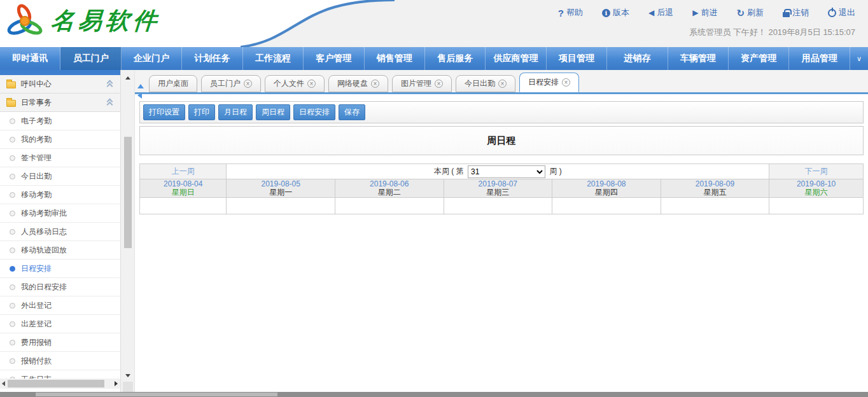 The height and width of the screenshot is (397, 868). I want to click on version-link: i 版本, so click(616, 13).